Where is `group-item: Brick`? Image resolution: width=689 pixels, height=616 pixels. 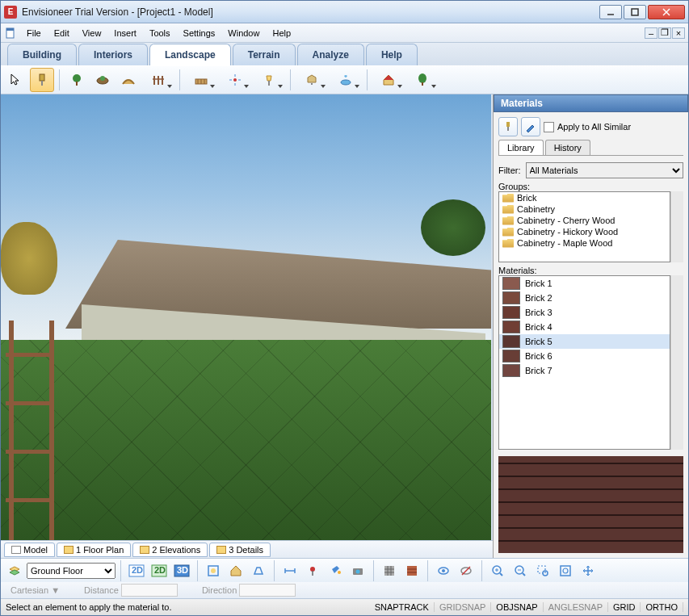
group-item: Brick is located at coordinates (585, 198).